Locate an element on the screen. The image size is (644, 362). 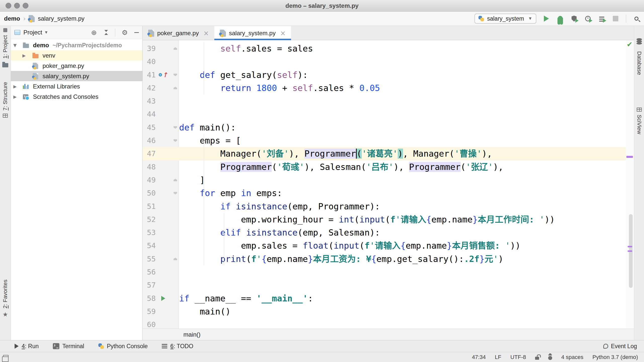
run-icon is located at coordinates (546, 19).